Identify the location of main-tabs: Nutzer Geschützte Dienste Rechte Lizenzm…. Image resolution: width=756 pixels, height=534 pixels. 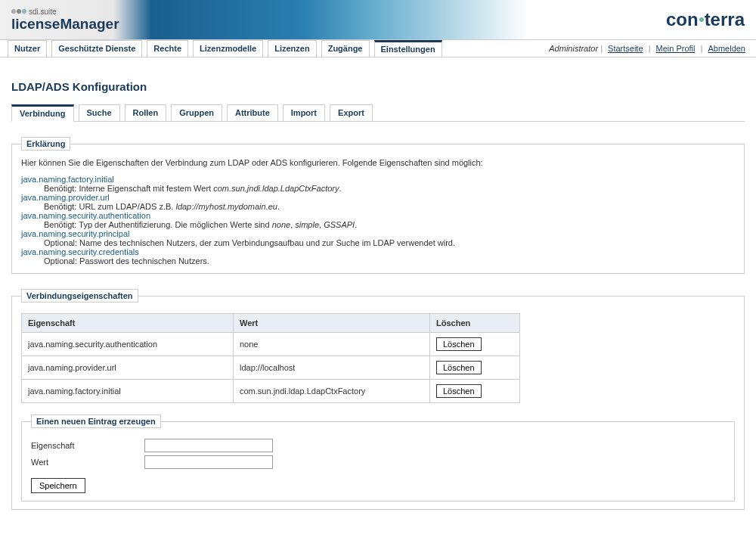
(221, 48).